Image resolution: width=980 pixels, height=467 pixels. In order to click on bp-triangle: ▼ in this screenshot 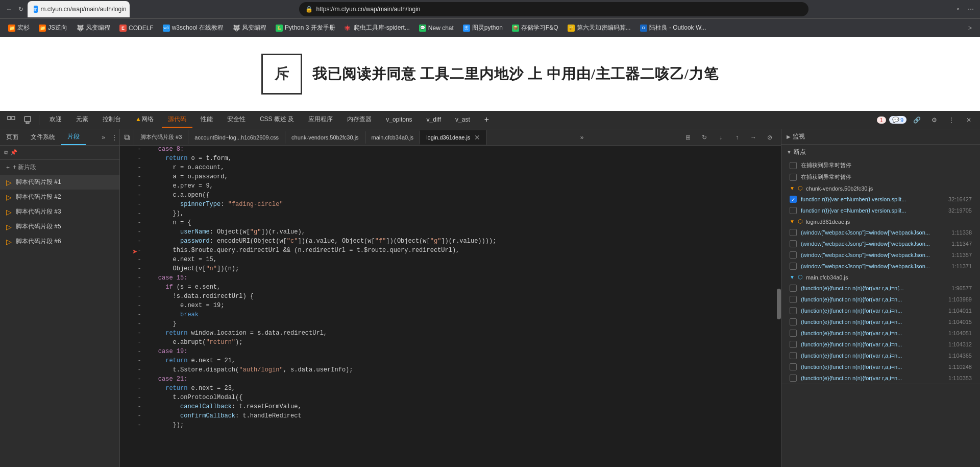, I will do `click(789, 152)`.